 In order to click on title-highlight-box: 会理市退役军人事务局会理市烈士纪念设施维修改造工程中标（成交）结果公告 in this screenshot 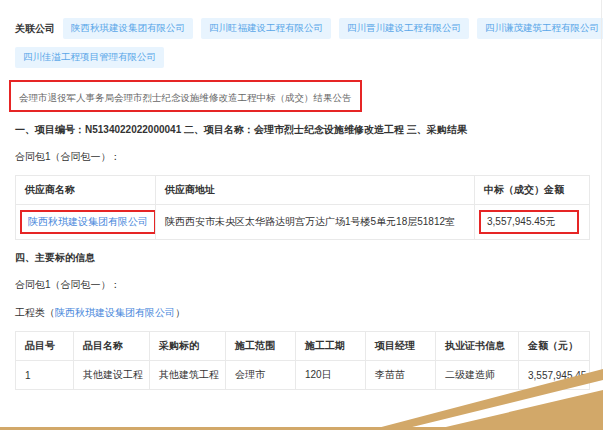, I will do `click(186, 96)`.